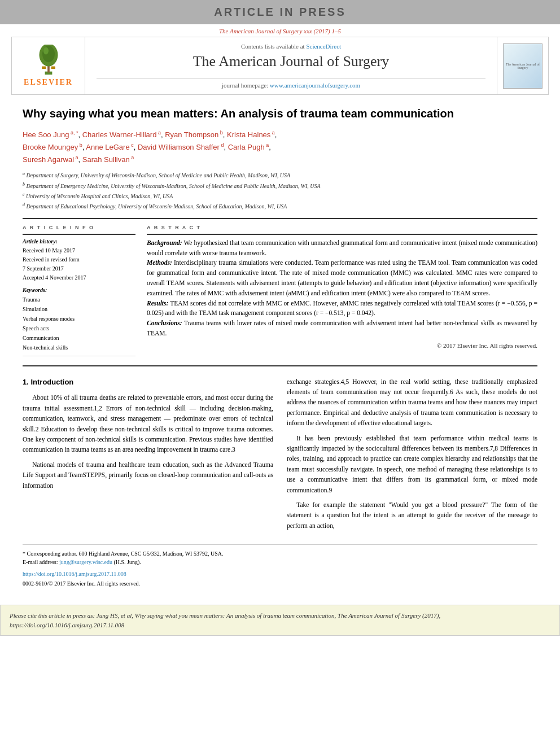  Describe the element at coordinates (342, 290) in the screenshot. I see `abstract-col: A B S T R A C T Background: We hypothesi…` at that location.